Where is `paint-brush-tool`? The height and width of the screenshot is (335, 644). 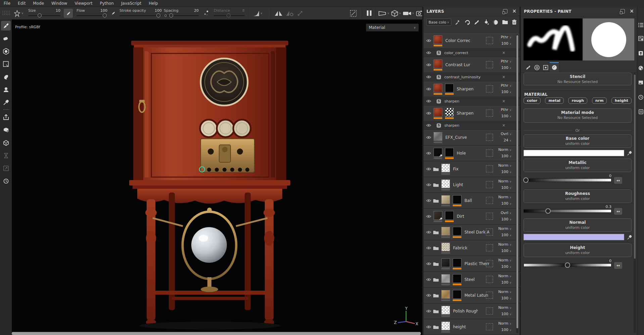
paint-brush-tool is located at coordinates (6, 26).